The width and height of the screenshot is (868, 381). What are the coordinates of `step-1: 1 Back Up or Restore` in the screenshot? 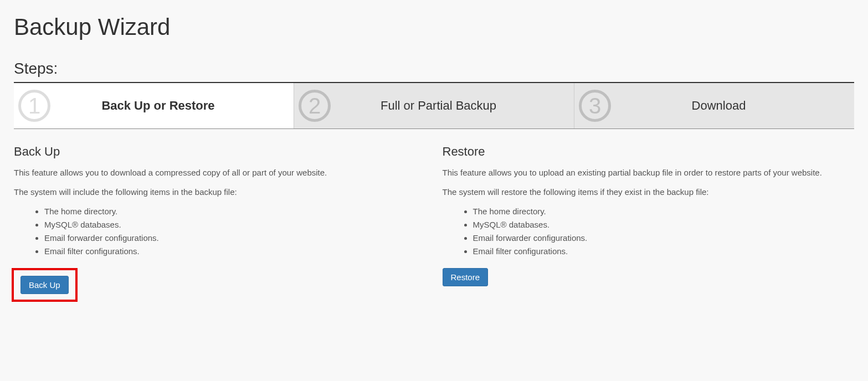 It's located at (154, 106).